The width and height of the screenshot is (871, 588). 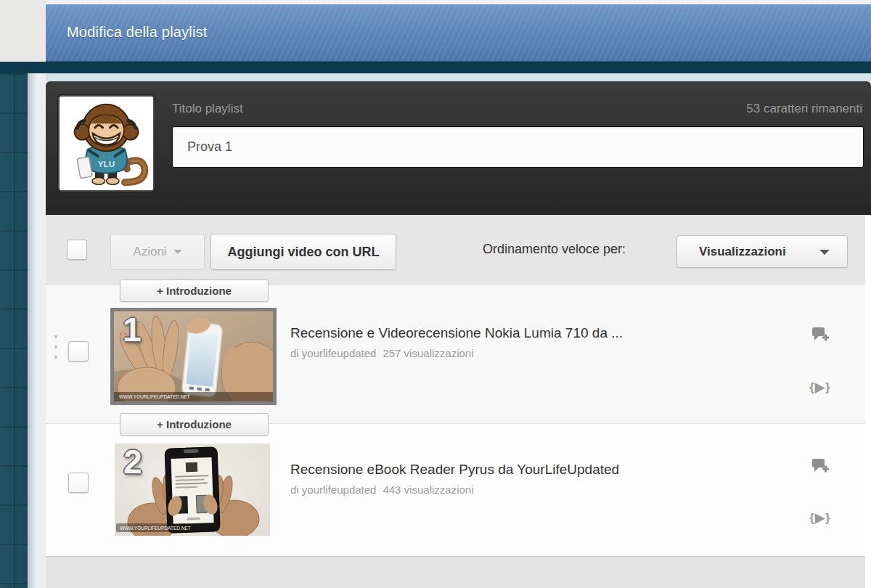 What do you see at coordinates (158, 252) in the screenshot?
I see `actions-dropdown-button: Azioni` at bounding box center [158, 252].